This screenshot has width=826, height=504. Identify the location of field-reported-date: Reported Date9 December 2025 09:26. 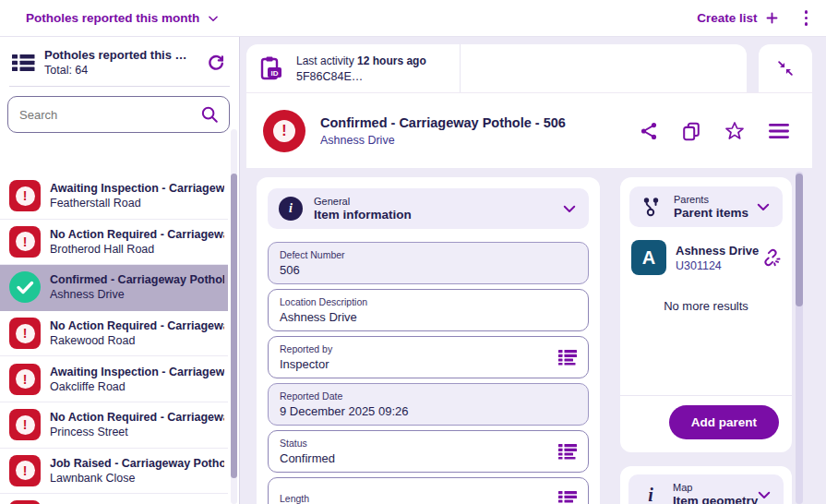
(428, 404).